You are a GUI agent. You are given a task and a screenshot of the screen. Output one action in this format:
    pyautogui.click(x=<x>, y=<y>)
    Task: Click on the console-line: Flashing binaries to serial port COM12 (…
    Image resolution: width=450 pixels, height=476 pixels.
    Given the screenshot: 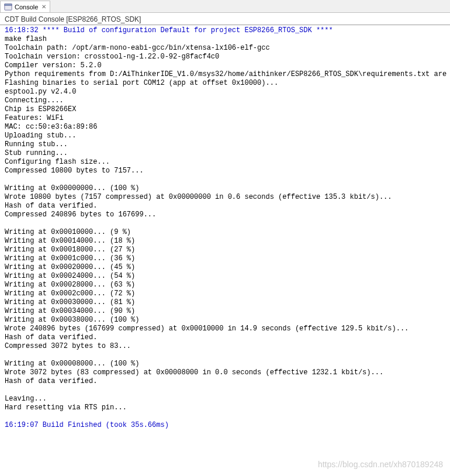 What is the action you would take?
    pyautogui.click(x=225, y=83)
    